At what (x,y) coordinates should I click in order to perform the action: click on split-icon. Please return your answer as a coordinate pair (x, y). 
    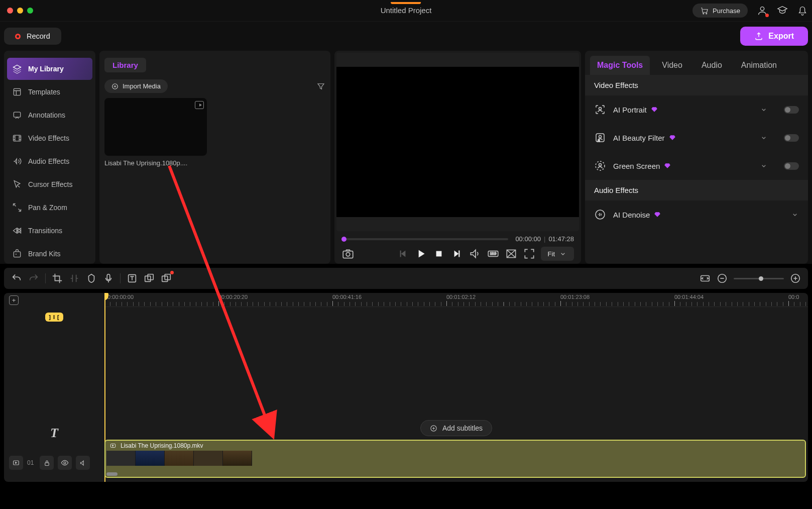
    Looking at the image, I should click on (74, 278).